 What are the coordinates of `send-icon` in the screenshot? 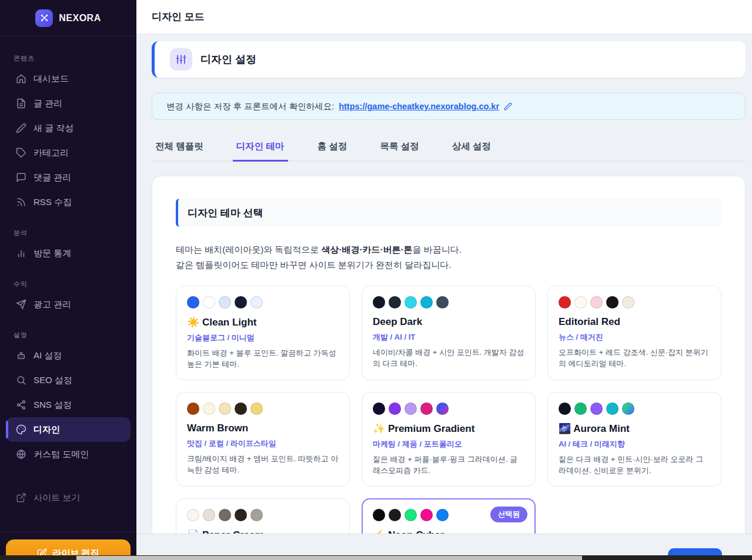 It's located at (21, 304).